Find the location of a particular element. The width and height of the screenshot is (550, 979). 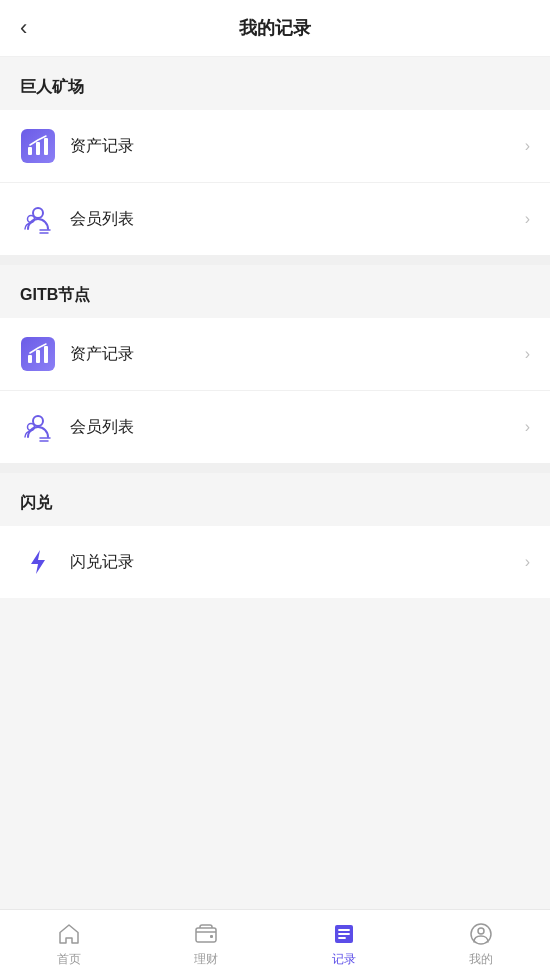

nav-item-mine: 我的 is located at coordinates (482, 944).